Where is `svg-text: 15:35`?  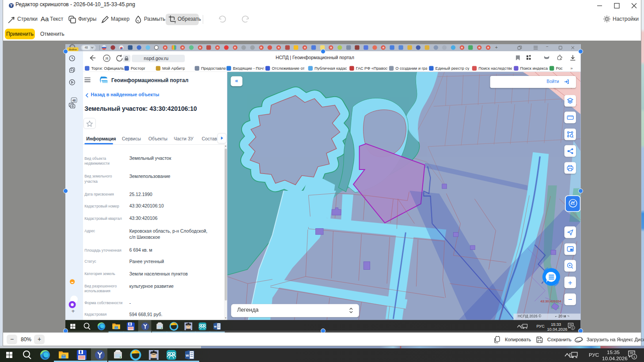
svg-text: 15:35 is located at coordinates (613, 352).